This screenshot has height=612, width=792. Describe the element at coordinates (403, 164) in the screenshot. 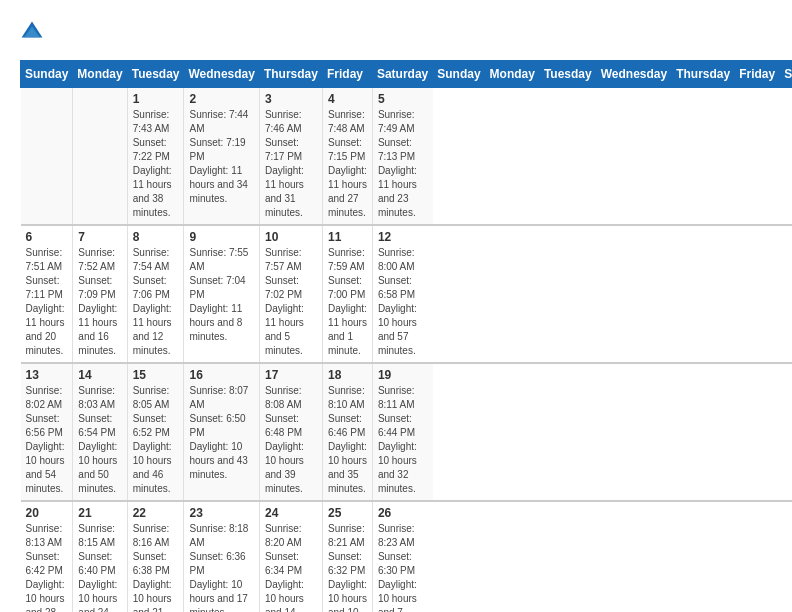

I see `day-info: Sunrise: 7:49 AMSunset: 7:13 PMDaylight:…` at that location.